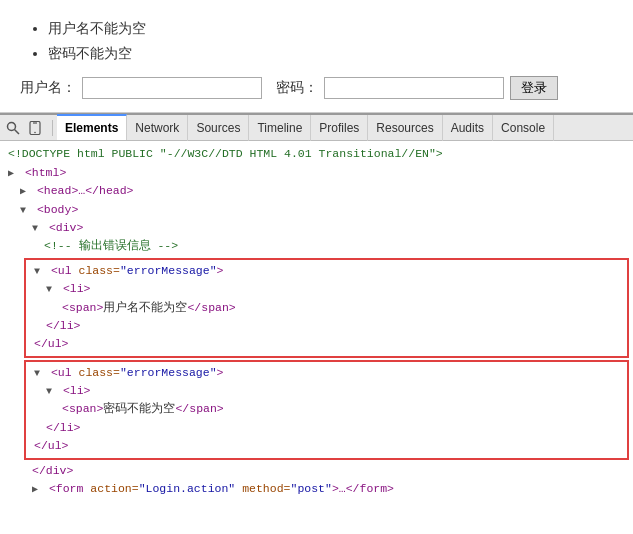  Describe the element at coordinates (48, 88) in the screenshot. I see `username-label: 用户名：` at that location.